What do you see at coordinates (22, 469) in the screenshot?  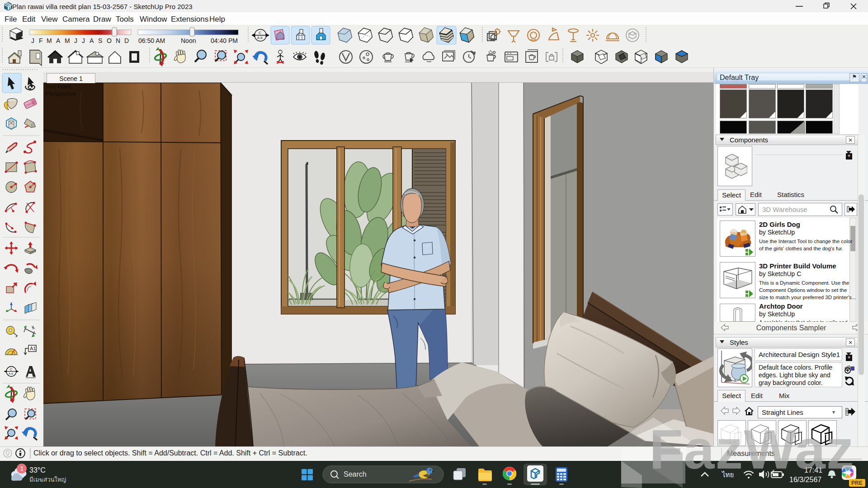 I see `svg-text: 1` at bounding box center [22, 469].